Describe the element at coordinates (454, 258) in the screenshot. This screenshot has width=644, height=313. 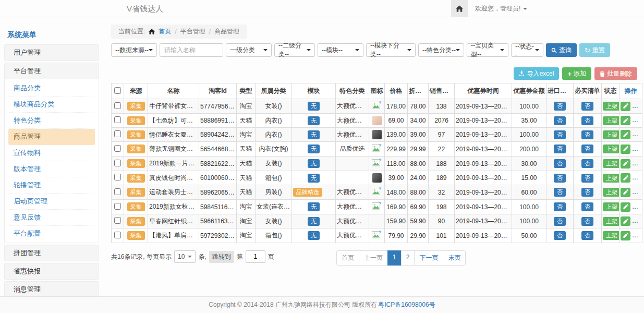
I see `pager-button-末页: 末页` at that location.